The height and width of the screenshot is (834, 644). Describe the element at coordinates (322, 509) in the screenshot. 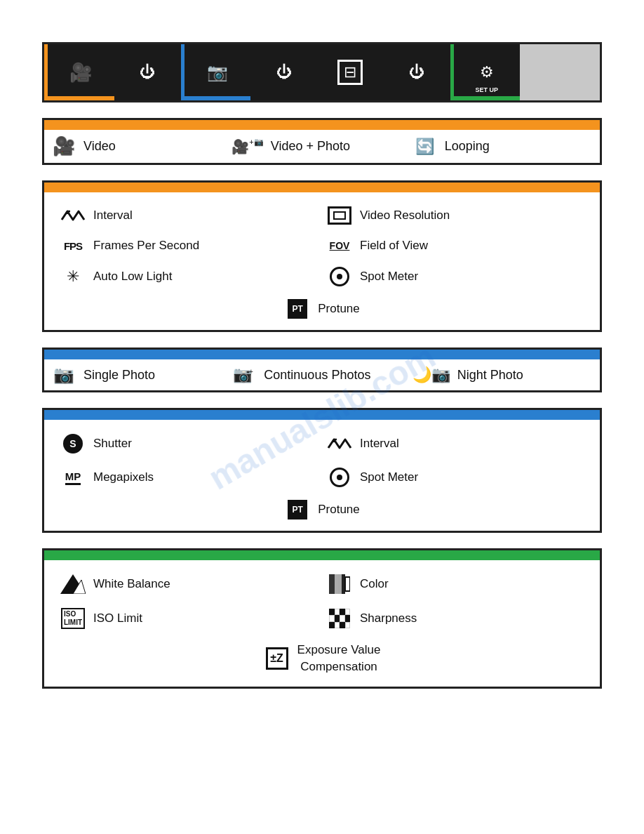

I see `photo-protune-setting: PT Protune` at that location.